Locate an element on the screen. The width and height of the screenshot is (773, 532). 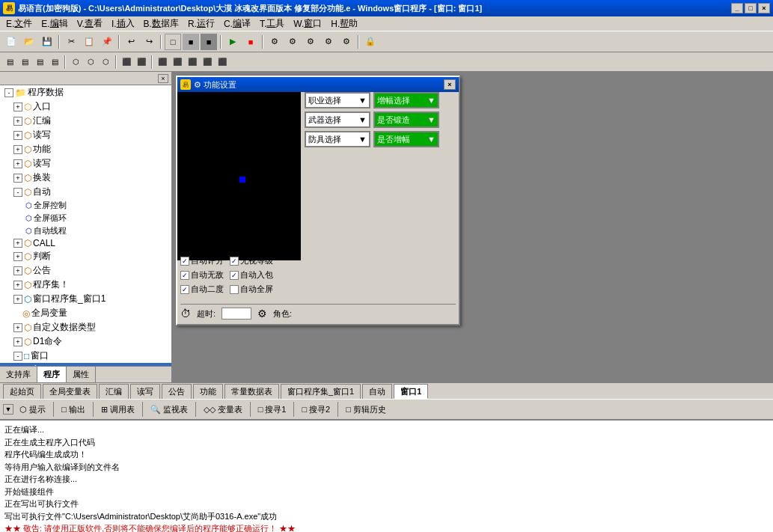
tb2-btn6: ⬡ is located at coordinates (91, 62).